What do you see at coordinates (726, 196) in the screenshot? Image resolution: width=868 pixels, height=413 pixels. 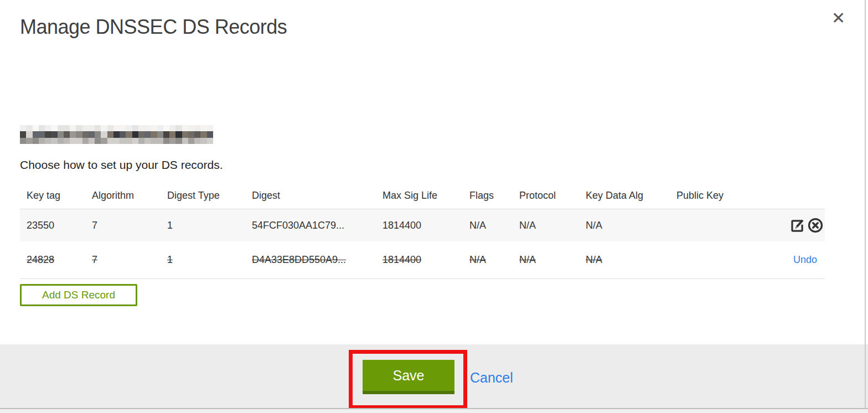 I see `col-header-public-key: Public Key` at bounding box center [726, 196].